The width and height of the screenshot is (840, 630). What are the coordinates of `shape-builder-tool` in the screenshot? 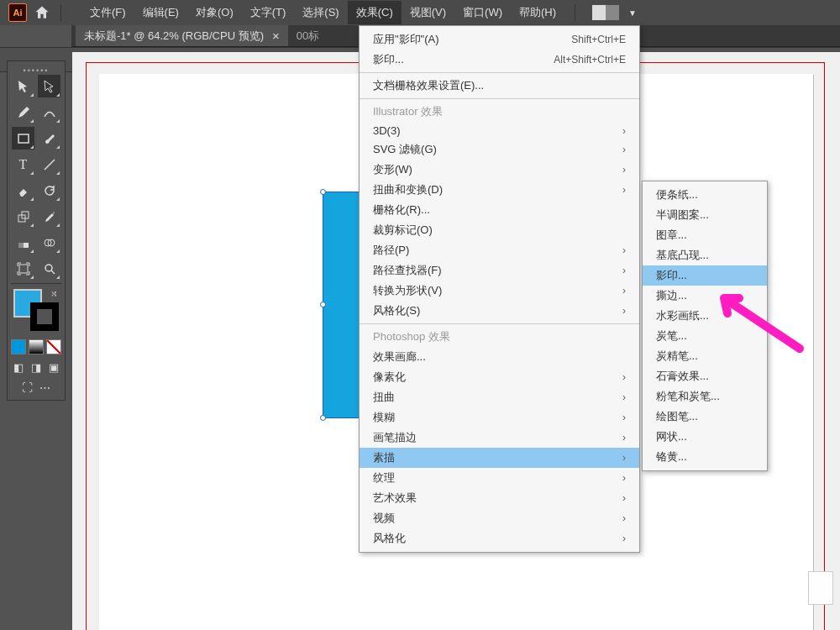 It's located at (49, 242).